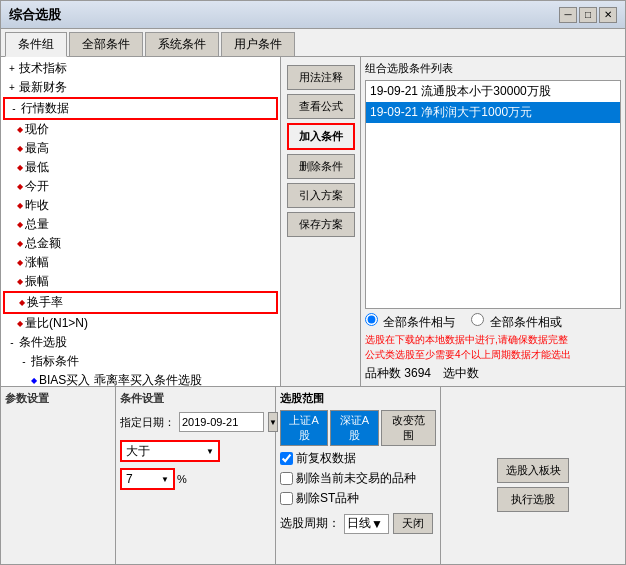  I want to click on tree-label-zuidi: 最低, so click(37, 168).